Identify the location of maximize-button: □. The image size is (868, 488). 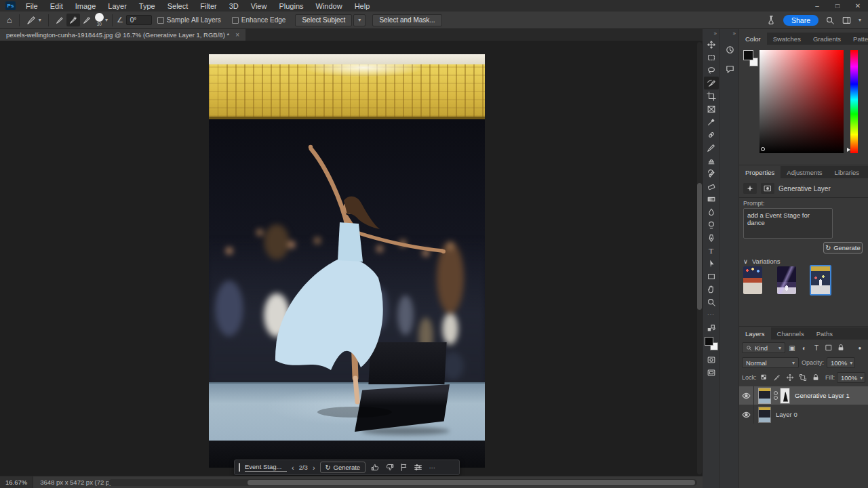
(837, 5).